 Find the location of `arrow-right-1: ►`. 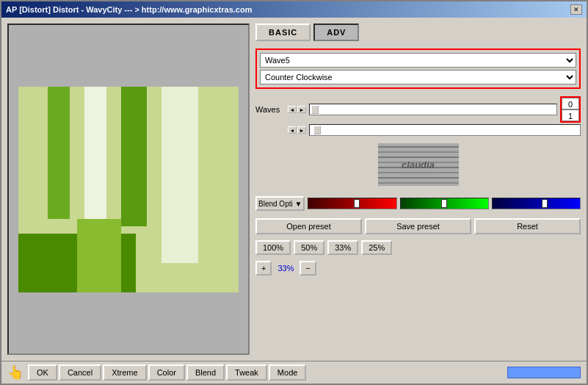

arrow-right-1: ► is located at coordinates (302, 109).